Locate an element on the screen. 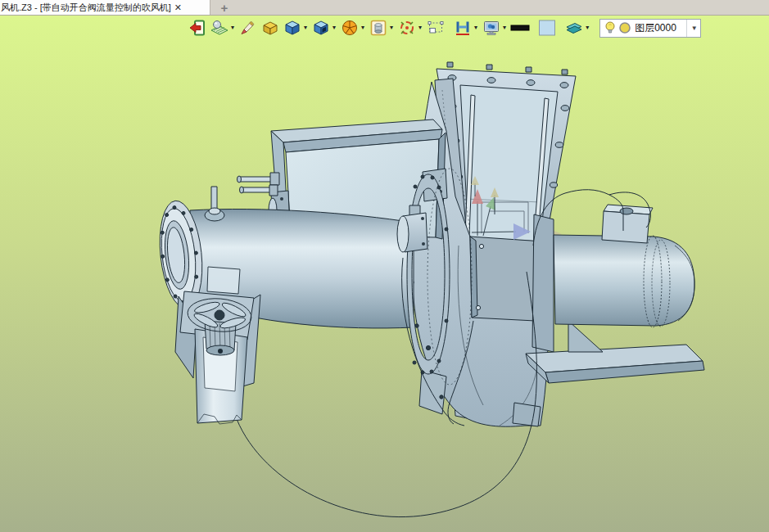  document-tab: 风机.Z3 - [带自动开合阀流量控制的吹风机] ✕ is located at coordinates (105, 7).